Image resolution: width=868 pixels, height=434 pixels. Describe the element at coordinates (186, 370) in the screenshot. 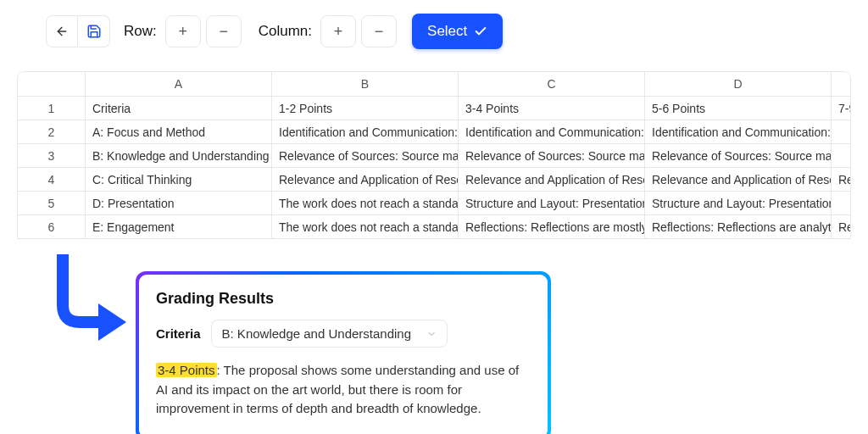

I see `points-highlight: 3-4 Points` at that location.